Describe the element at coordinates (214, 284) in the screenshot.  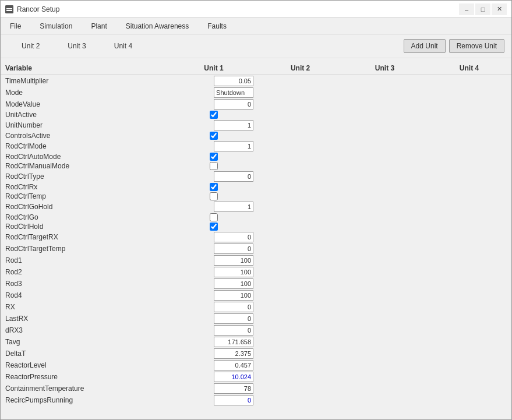
I see `unit1-value-rod3` at that location.